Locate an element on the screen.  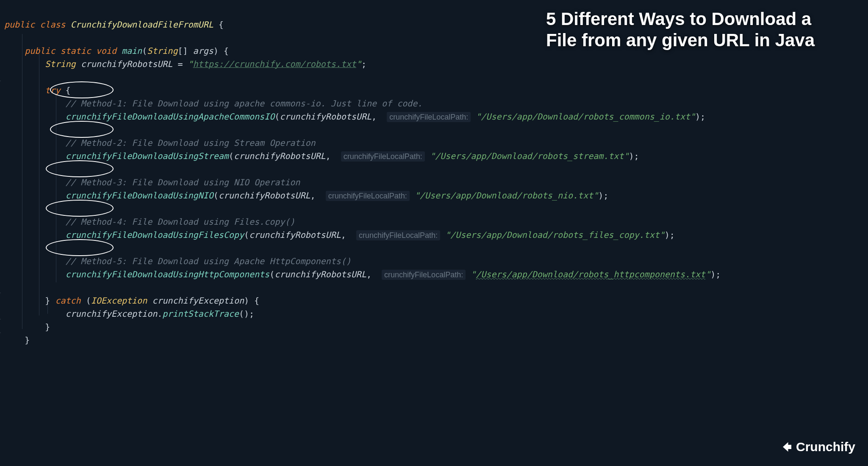
method-call: crunchifyFileDownloadUsingStream is located at coordinates (147, 156).